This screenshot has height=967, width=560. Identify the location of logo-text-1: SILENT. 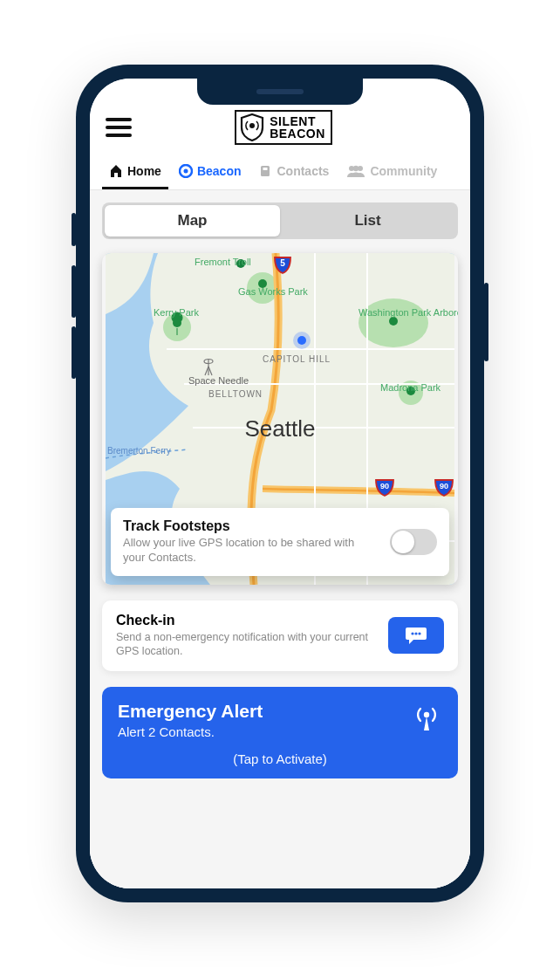
(297, 121).